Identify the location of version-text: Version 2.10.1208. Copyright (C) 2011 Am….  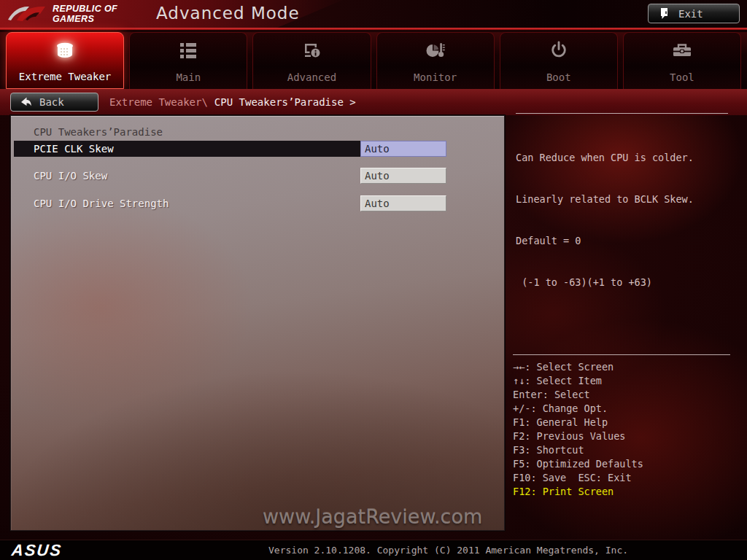
(448, 550).